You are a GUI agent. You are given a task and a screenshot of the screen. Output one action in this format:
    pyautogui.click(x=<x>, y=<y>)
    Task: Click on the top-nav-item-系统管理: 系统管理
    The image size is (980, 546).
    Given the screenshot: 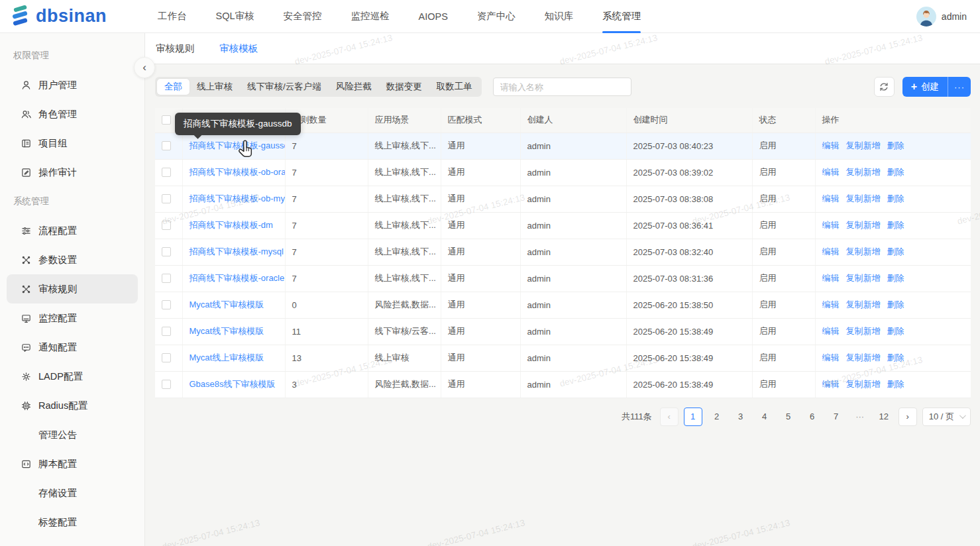 What is the action you would take?
    pyautogui.click(x=622, y=17)
    